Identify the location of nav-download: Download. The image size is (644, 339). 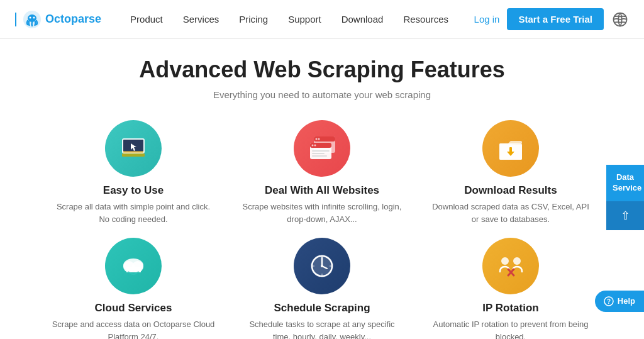
(362, 19).